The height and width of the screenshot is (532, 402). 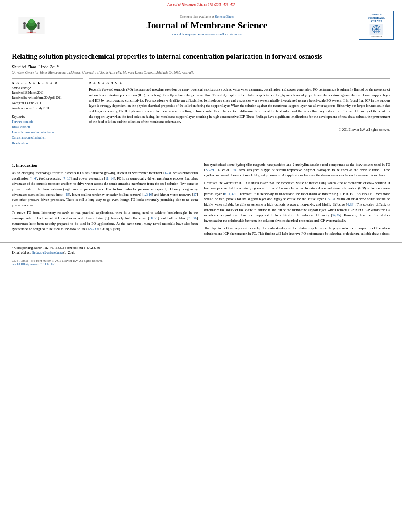 What do you see at coordinates (298, 231) in the screenshot?
I see `col2-para3: The objective of this paper is to develo…` at bounding box center [298, 231].